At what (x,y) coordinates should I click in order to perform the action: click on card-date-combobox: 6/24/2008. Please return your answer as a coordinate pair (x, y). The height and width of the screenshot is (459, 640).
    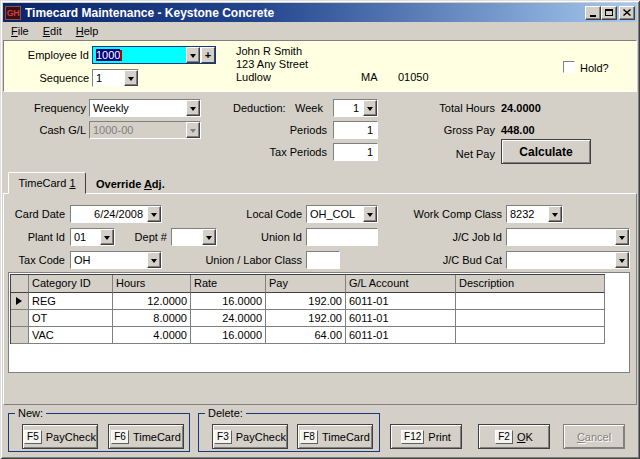
    Looking at the image, I should click on (116, 214).